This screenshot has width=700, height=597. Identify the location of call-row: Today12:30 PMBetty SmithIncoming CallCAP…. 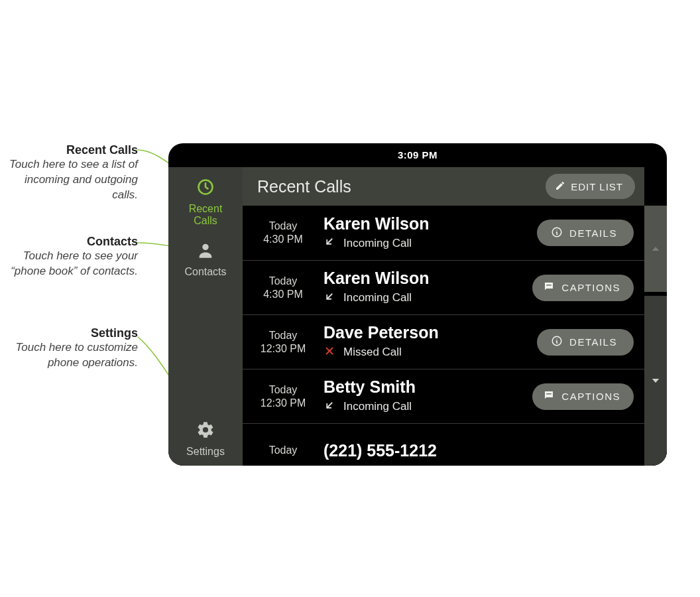
(443, 396).